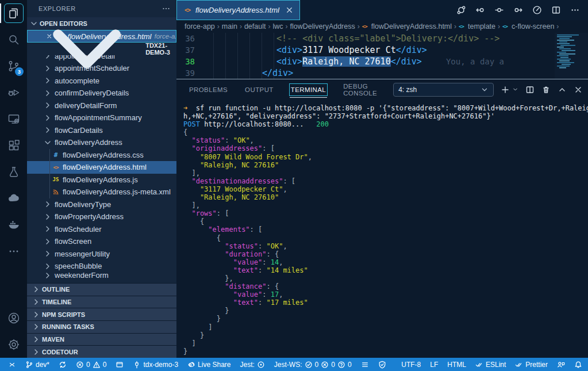 The width and height of the screenshot is (588, 371). Describe the element at coordinates (575, 10) in the screenshot. I see `more-actions-icon` at that location.